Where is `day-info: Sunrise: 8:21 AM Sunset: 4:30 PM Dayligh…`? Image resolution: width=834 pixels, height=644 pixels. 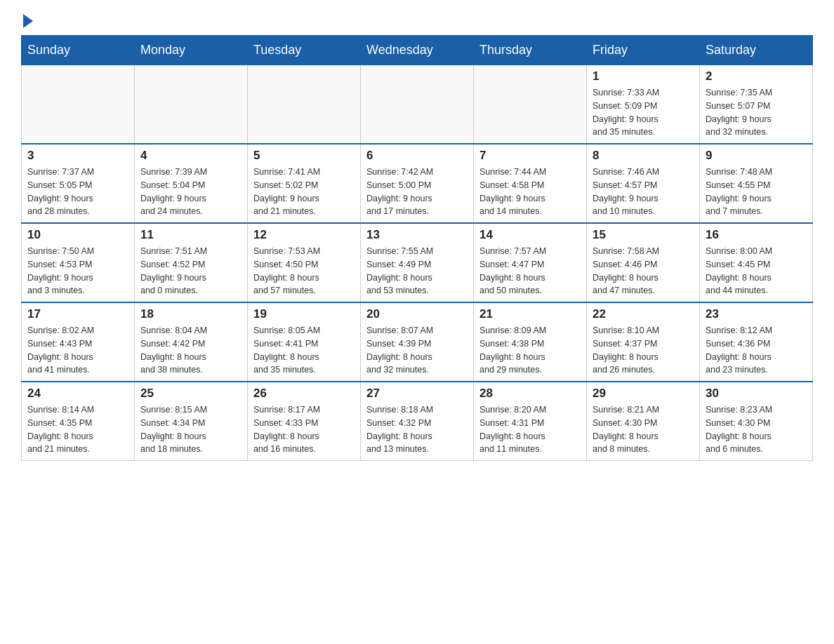
day-info: Sunrise: 8:21 AM Sunset: 4:30 PM Dayligh… is located at coordinates (643, 429).